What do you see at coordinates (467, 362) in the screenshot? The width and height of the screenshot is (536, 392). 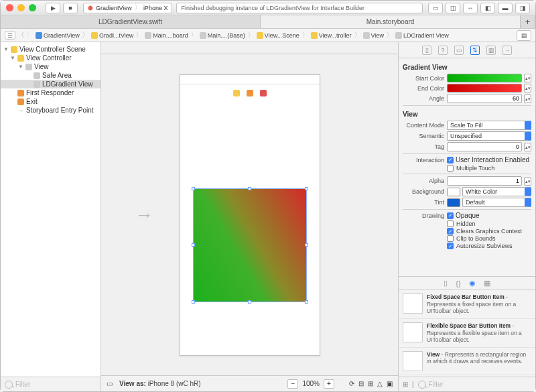 I see `library-item-view: View - Represents a rectangular region i…` at bounding box center [467, 362].